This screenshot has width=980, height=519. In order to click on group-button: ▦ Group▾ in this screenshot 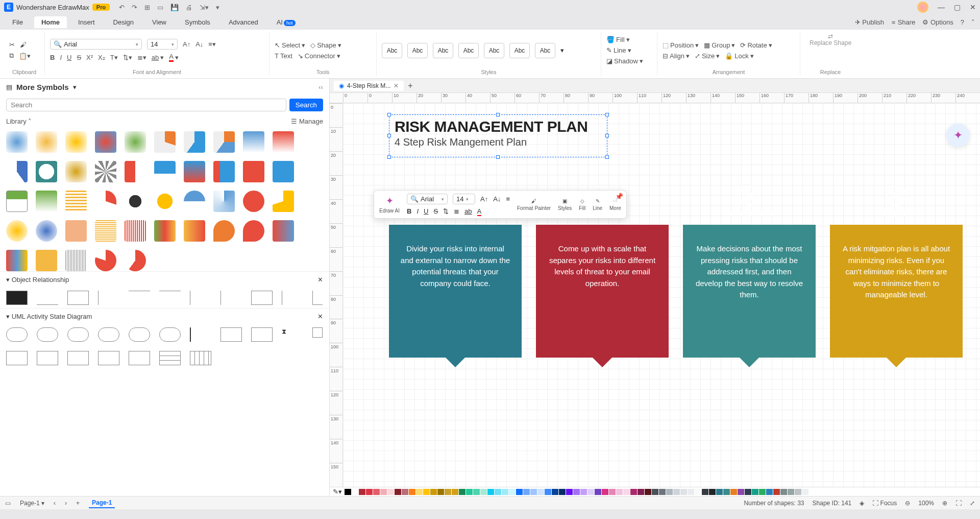, I will do `click(720, 45)`.